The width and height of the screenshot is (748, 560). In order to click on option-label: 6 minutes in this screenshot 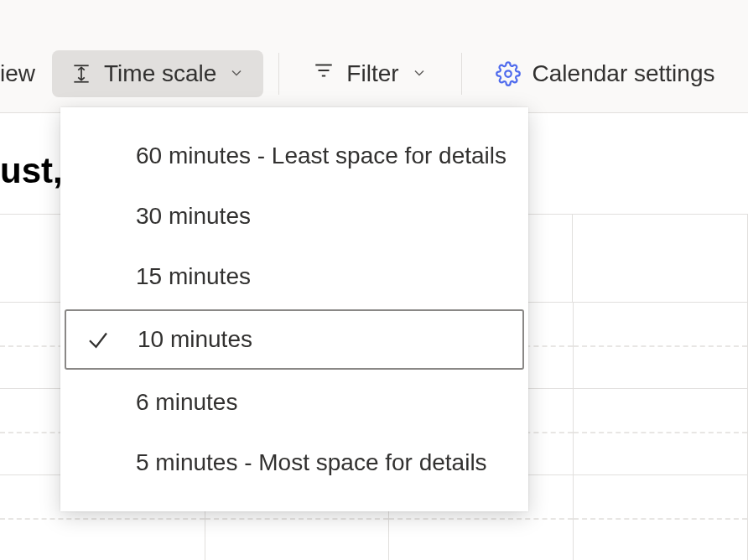, I will do `click(186, 402)`.